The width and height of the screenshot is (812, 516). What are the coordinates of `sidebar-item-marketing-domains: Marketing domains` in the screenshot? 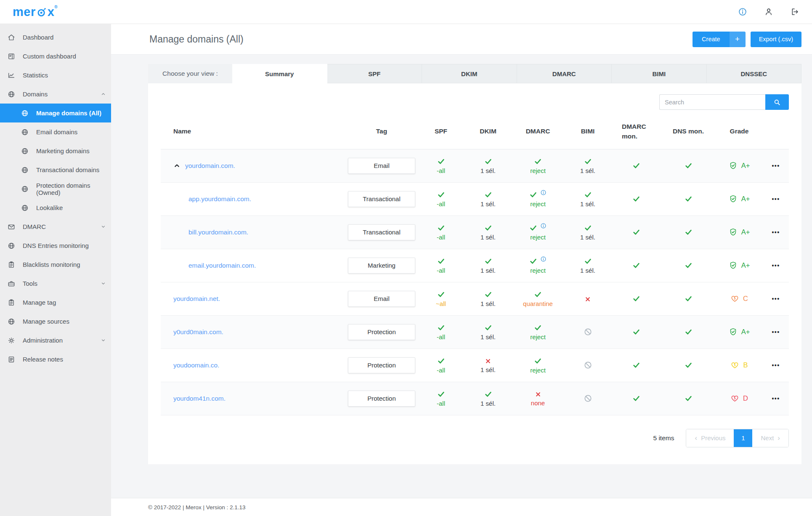 It's located at (56, 151).